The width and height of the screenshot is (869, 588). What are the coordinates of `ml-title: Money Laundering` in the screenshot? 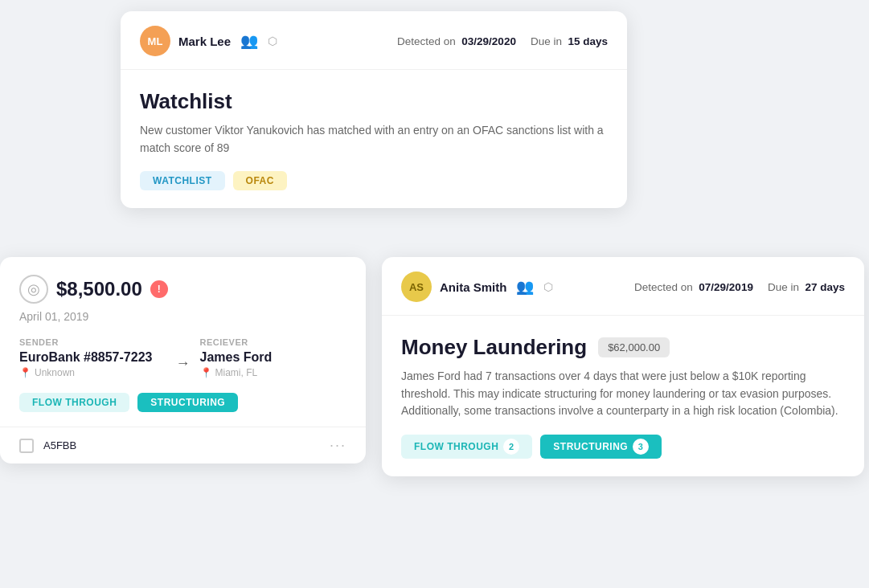 It's located at (494, 347).